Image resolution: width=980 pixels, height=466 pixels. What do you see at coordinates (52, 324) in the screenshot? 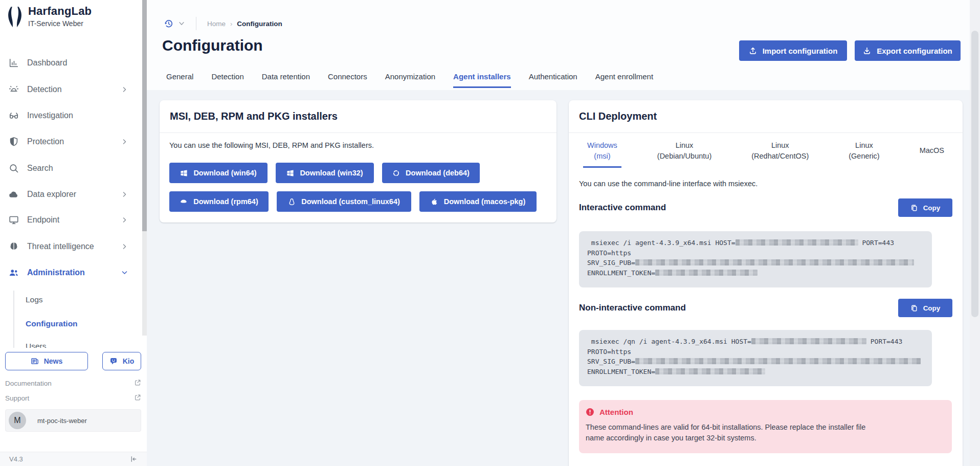
I see `sidebar-subitem-configuration: Configuration` at bounding box center [52, 324].